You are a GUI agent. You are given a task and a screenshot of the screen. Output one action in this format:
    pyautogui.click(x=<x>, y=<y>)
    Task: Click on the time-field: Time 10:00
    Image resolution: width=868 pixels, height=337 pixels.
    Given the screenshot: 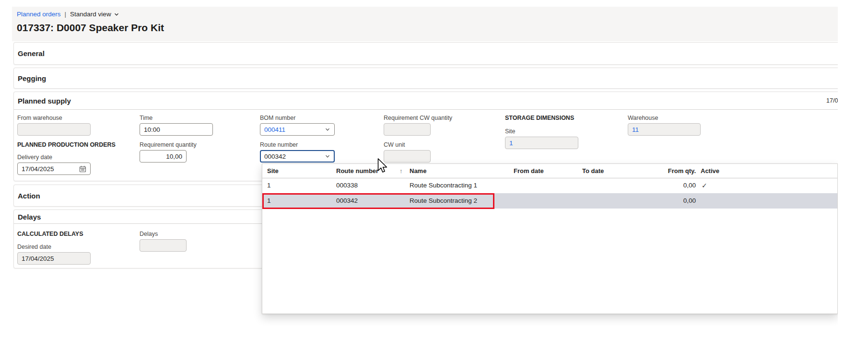 What is the action you would take?
    pyautogui.click(x=176, y=125)
    